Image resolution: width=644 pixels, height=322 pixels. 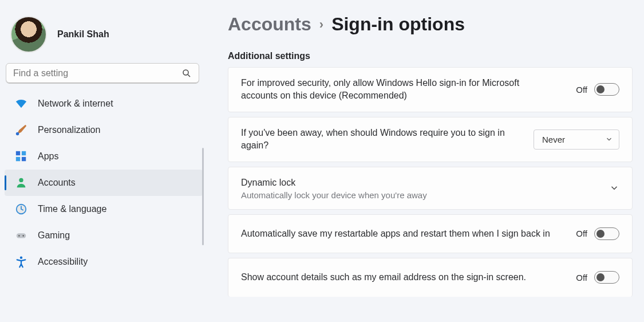 What do you see at coordinates (430, 140) in the screenshot?
I see `setting-require-signin: If you've been away, when should Windows…` at bounding box center [430, 140].